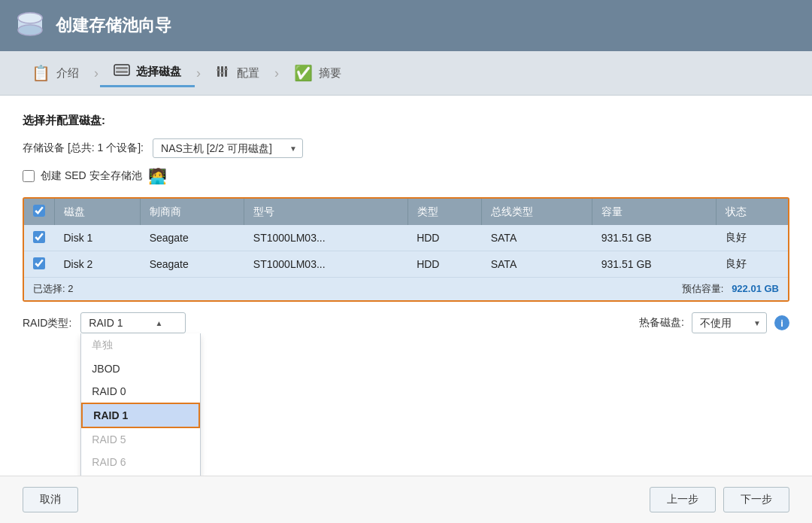 This screenshot has width=812, height=523. I want to click on raid-option-raid0: RAID 0, so click(141, 391).